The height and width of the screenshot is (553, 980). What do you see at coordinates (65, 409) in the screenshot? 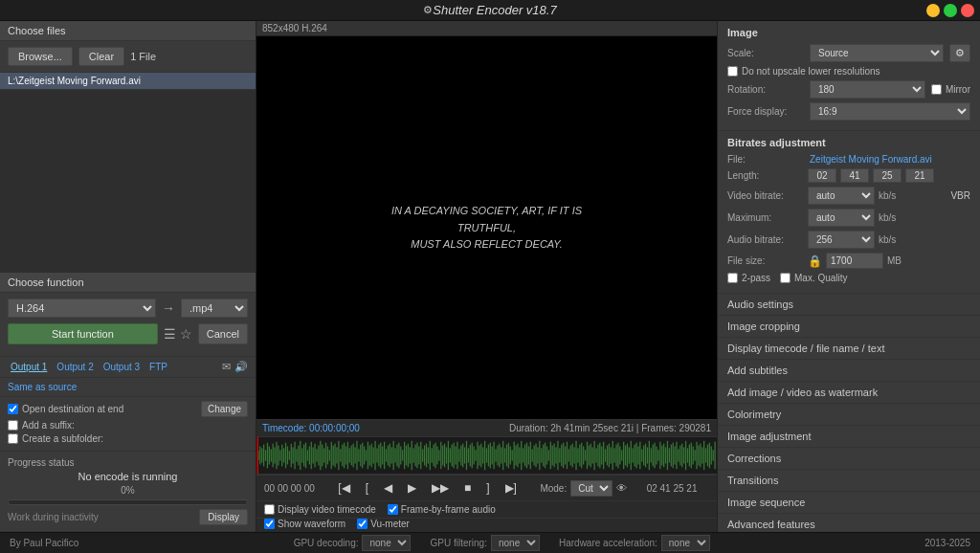
I see `open-dest-label: Open destination at end` at bounding box center [65, 409].